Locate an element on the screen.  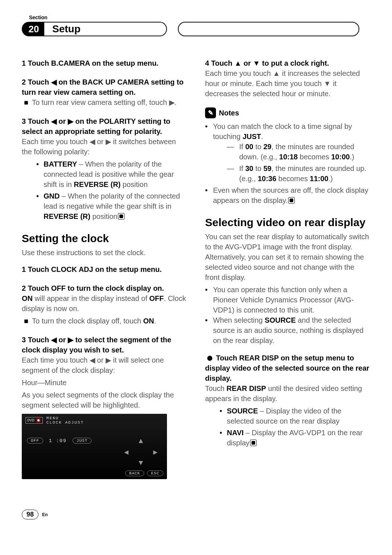
clock-step-3: 3 Touch ◀ or ▶ to select the segment of … is located at coordinates (105, 345).